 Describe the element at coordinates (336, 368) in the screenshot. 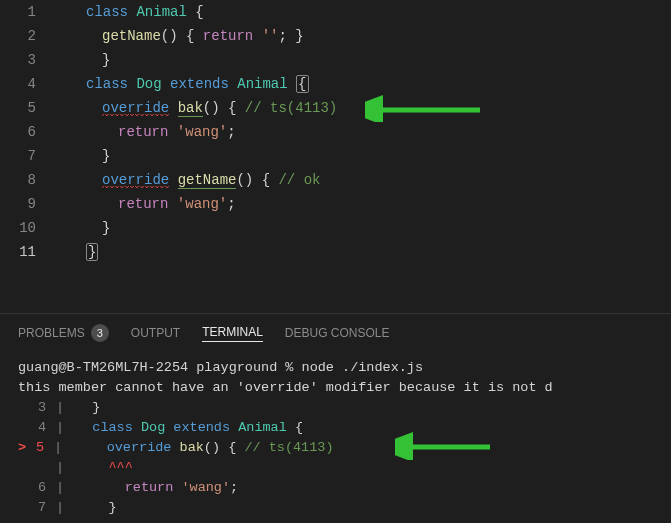

I see `terminal-prompt: guang@B-TM26ML7H-2254 playground % node …` at that location.